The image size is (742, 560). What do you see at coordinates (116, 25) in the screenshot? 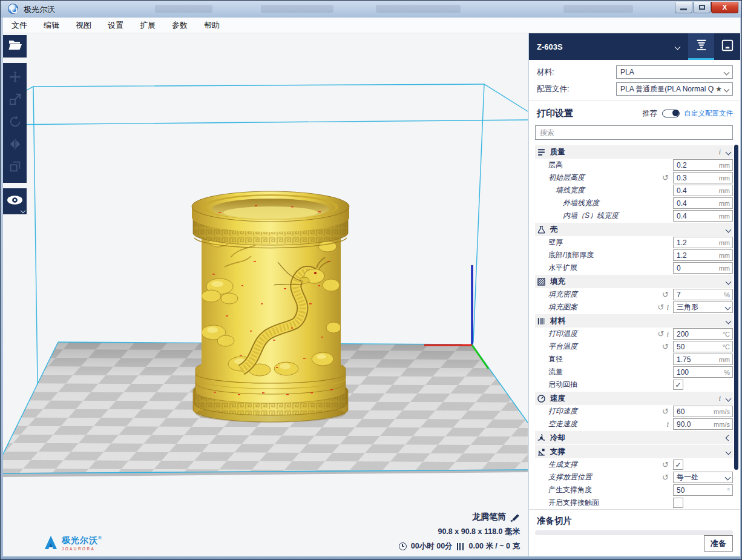
I see `menu-item-3: 设置` at bounding box center [116, 25].